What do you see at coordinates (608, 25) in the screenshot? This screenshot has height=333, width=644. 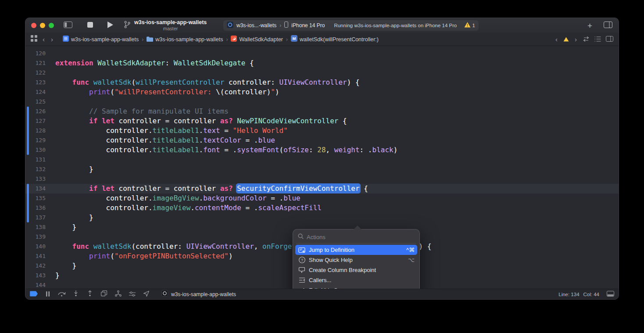 I see `editor-layout-button` at bounding box center [608, 25].